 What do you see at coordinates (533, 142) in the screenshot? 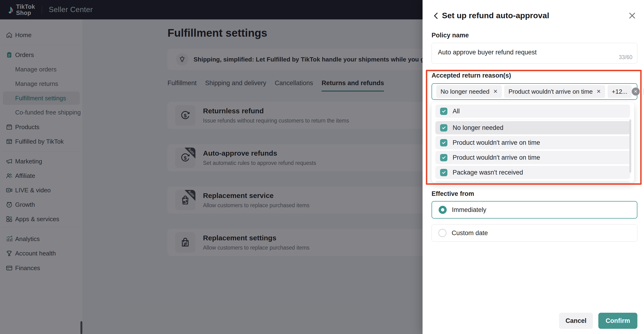
I see `return-reasons-dropdown: All No longer needed Product wouldn't ar…` at bounding box center [533, 142].